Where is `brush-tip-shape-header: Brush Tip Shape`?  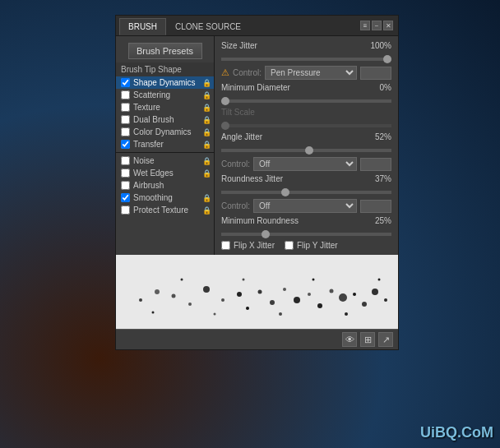 brush-tip-shape-header: Brush Tip Shape is located at coordinates (164, 69).